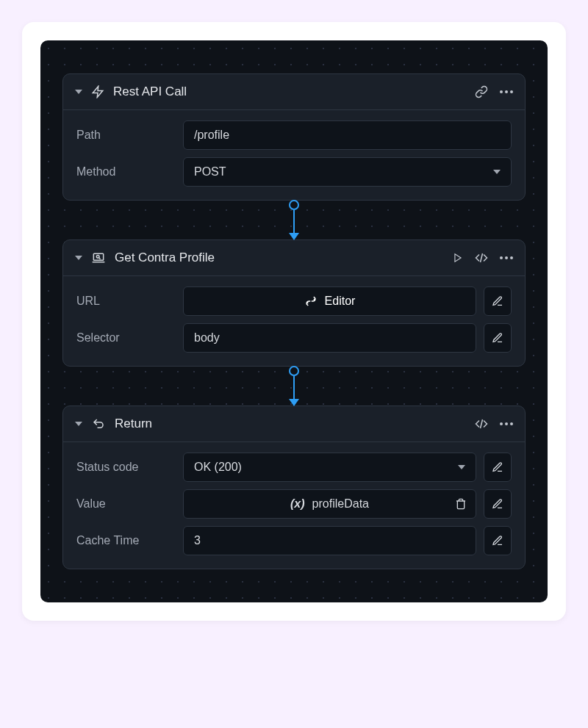 Image resolution: width=588 pixels, height=728 pixels. What do you see at coordinates (126, 467) in the screenshot?
I see `status-label: Status code` at bounding box center [126, 467].